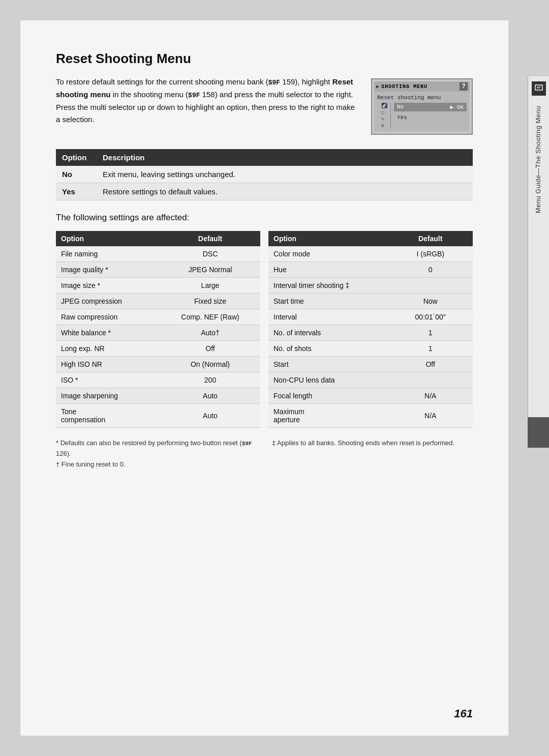 This screenshot has height=756, width=549. What do you see at coordinates (328, 317) in the screenshot?
I see `option-cell: Interval` at bounding box center [328, 317].